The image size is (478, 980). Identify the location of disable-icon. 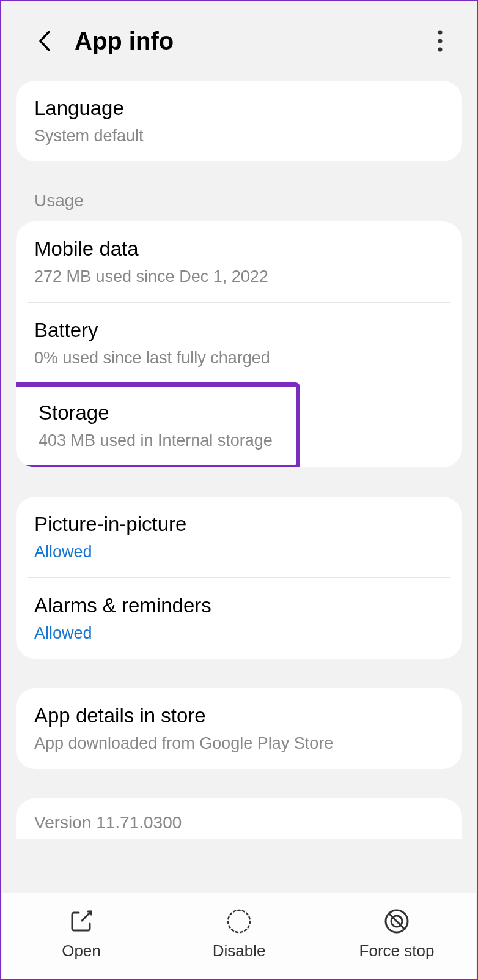
(239, 921).